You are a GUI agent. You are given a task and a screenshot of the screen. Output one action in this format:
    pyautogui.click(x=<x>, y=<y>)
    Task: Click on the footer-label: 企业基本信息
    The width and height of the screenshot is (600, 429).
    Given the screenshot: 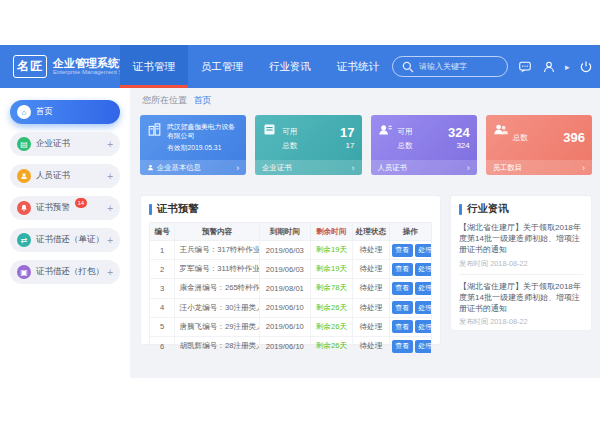 What is the action you would take?
    pyautogui.click(x=179, y=168)
    